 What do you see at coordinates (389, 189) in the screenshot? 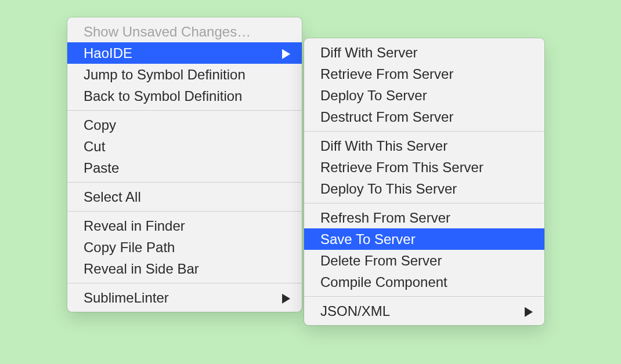
I see `menu-item-label: Deploy To This Server` at bounding box center [389, 189].